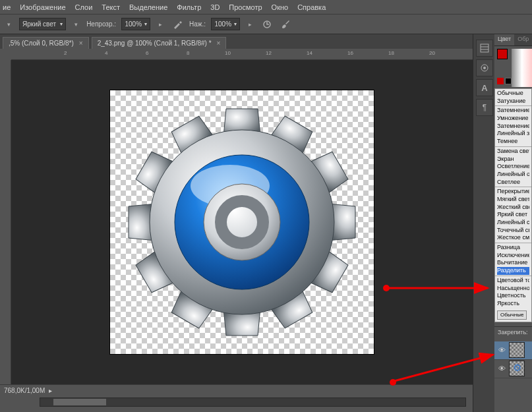 Image resolution: width=532 pixels, height=412 pixels. What do you see at coordinates (160, 43) in the screenshot?
I see `tab: 2_43.png @ 100% (Слой 1, RGB/8#) * ×` at bounding box center [160, 43].